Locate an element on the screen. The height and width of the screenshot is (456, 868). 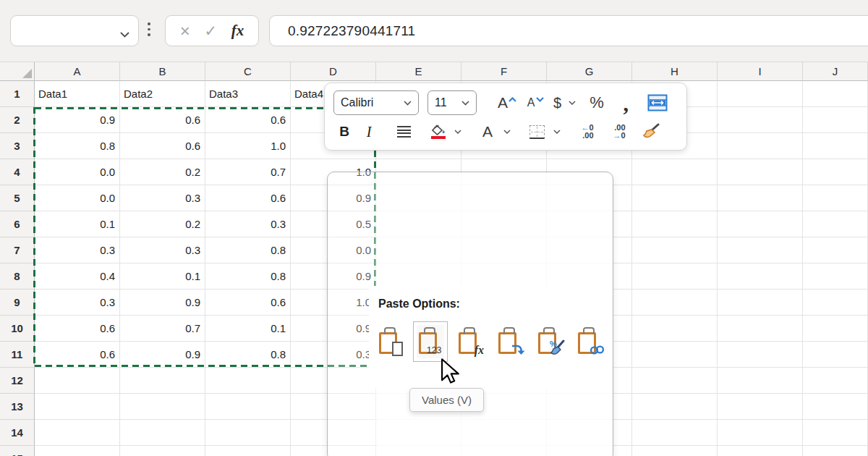
cell-H13 is located at coordinates (675, 407).